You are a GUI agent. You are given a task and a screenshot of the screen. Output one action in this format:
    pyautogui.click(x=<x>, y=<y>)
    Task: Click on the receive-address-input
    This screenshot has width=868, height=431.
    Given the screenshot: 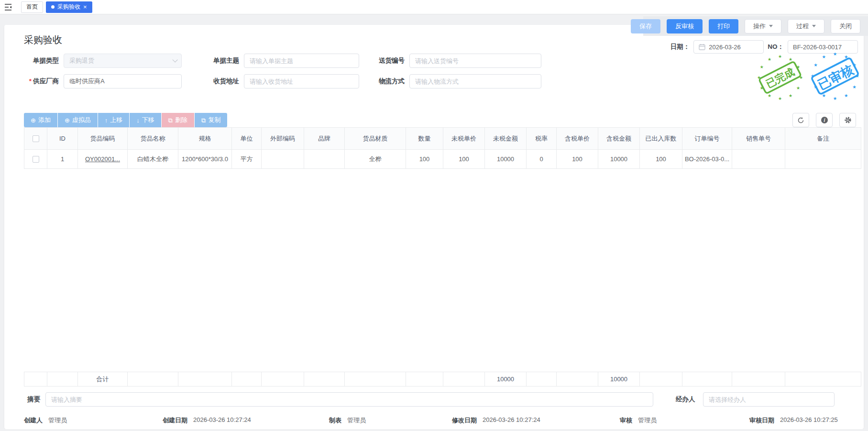 What is the action you would take?
    pyautogui.click(x=301, y=81)
    